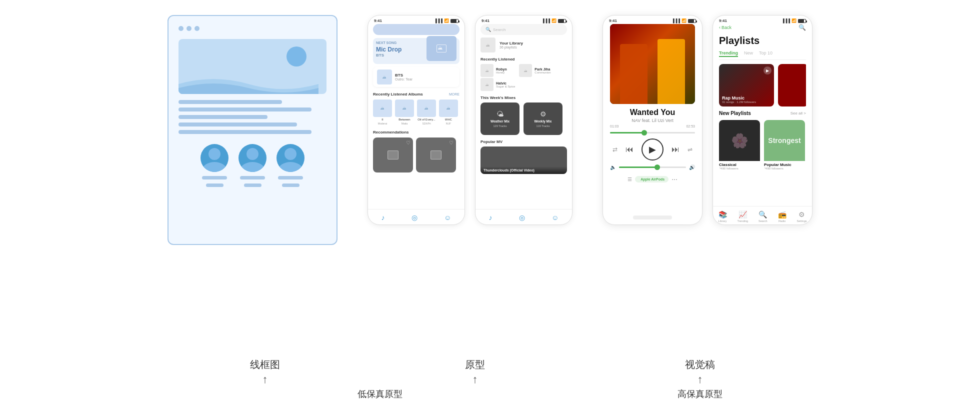 The height and width of the screenshot is (410, 980). I want to click on mix-name-2: Weekly Mix, so click(543, 121).